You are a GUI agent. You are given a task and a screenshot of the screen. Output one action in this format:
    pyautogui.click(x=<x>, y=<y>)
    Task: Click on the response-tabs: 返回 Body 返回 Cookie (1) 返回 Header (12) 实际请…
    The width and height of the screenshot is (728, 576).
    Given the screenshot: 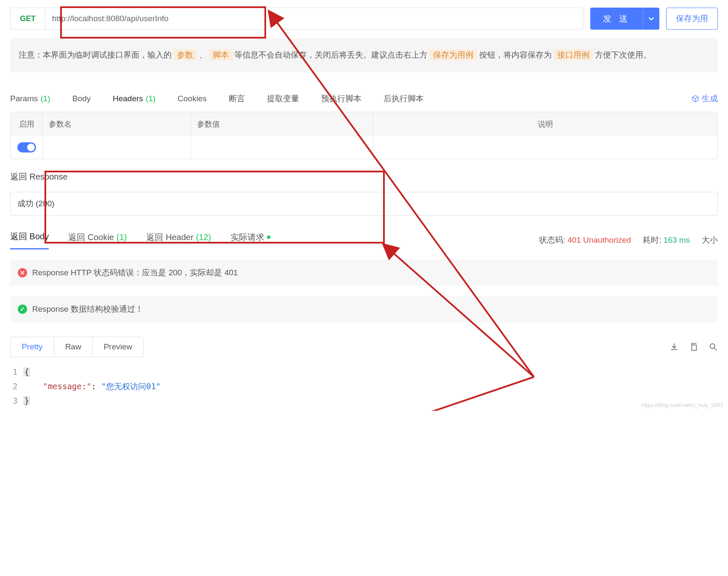 What is the action you would take?
    pyautogui.click(x=364, y=233)
    